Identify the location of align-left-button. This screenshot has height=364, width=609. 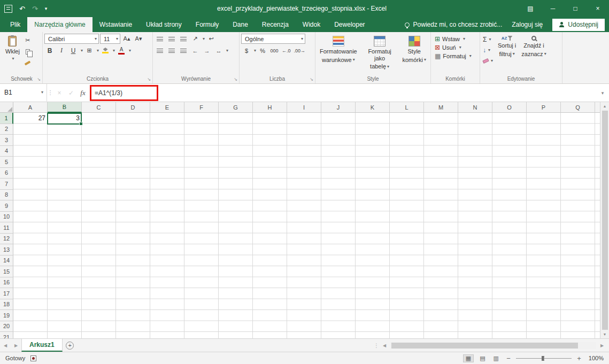
(160, 50).